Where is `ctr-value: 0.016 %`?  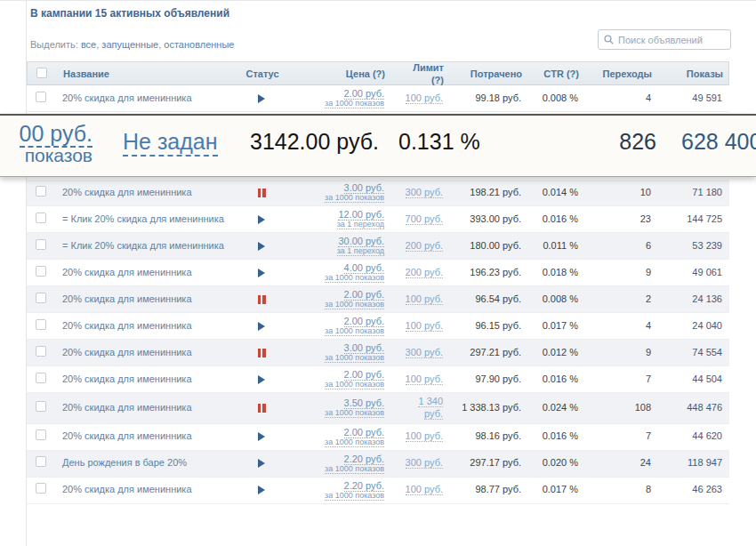 ctr-value: 0.016 % is located at coordinates (557, 380).